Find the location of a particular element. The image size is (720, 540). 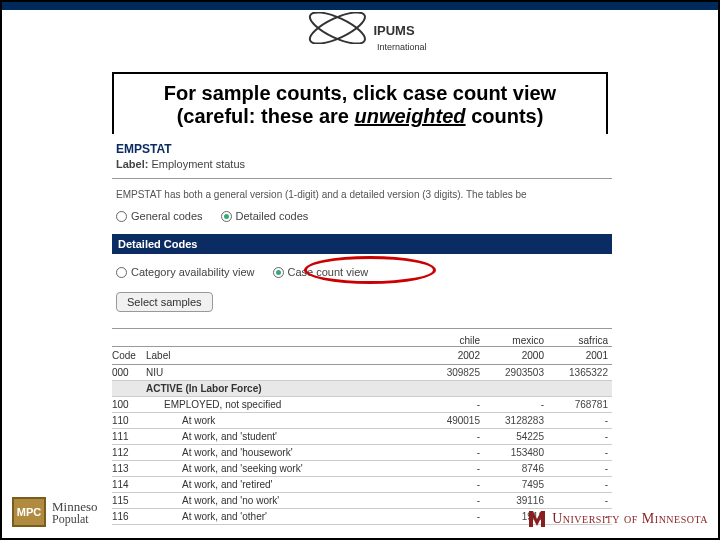

table-row: 114At work, and 'retired'-7495- is located at coordinates (362, 485).